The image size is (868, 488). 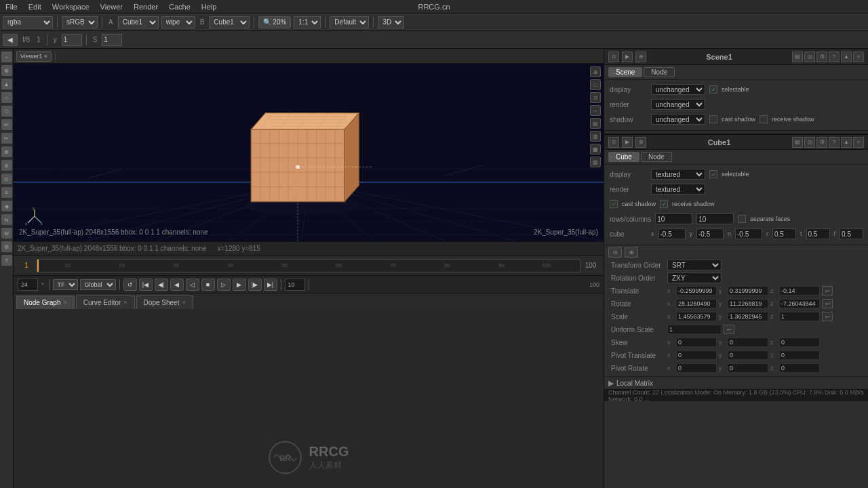 What do you see at coordinates (710, 234) in the screenshot?
I see `cube-y-input` at bounding box center [710, 234].